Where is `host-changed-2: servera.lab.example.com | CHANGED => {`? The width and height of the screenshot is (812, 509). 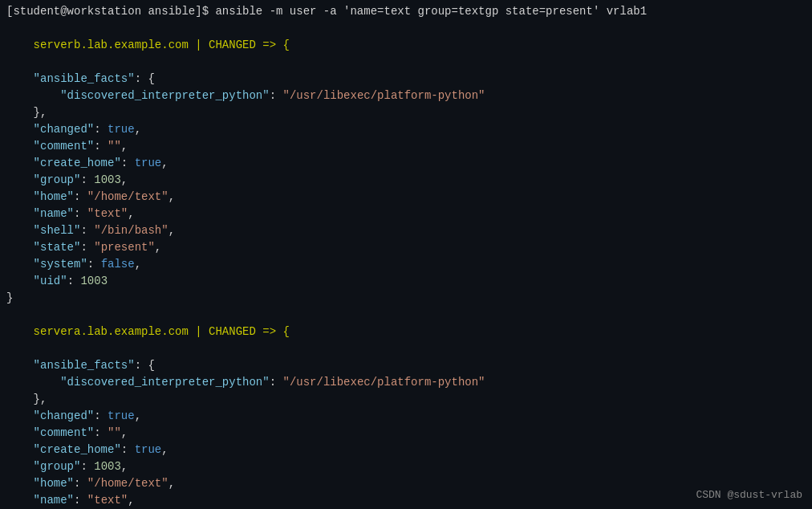 host-changed-2: servera.lab.example.com | CHANGED => { is located at coordinates (162, 332).